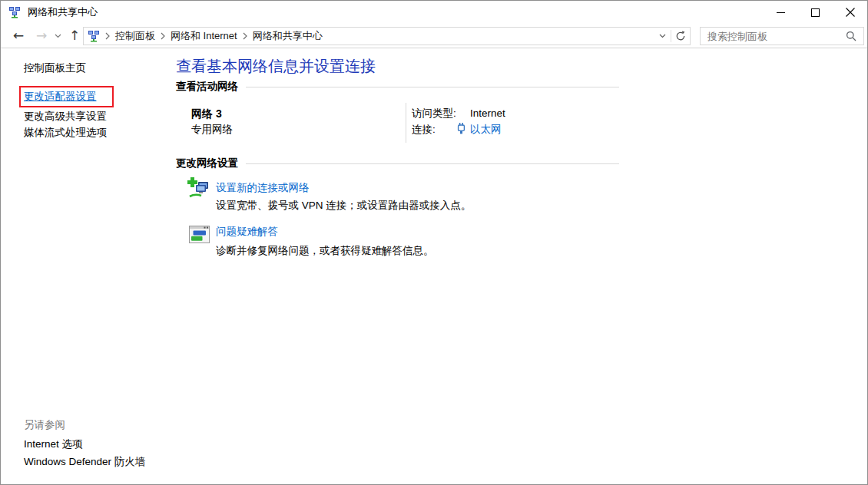 The width and height of the screenshot is (868, 485). What do you see at coordinates (671, 36) in the screenshot?
I see `address-bar-controls` at bounding box center [671, 36].